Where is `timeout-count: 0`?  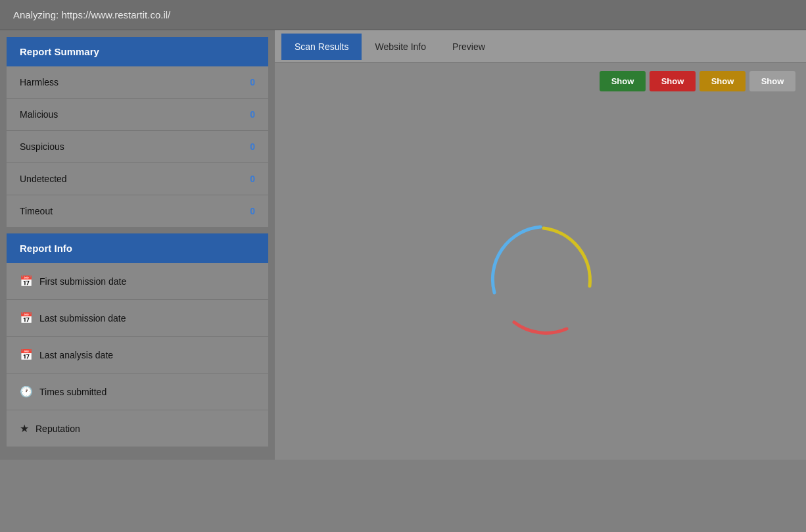 timeout-count: 0 is located at coordinates (252, 211).